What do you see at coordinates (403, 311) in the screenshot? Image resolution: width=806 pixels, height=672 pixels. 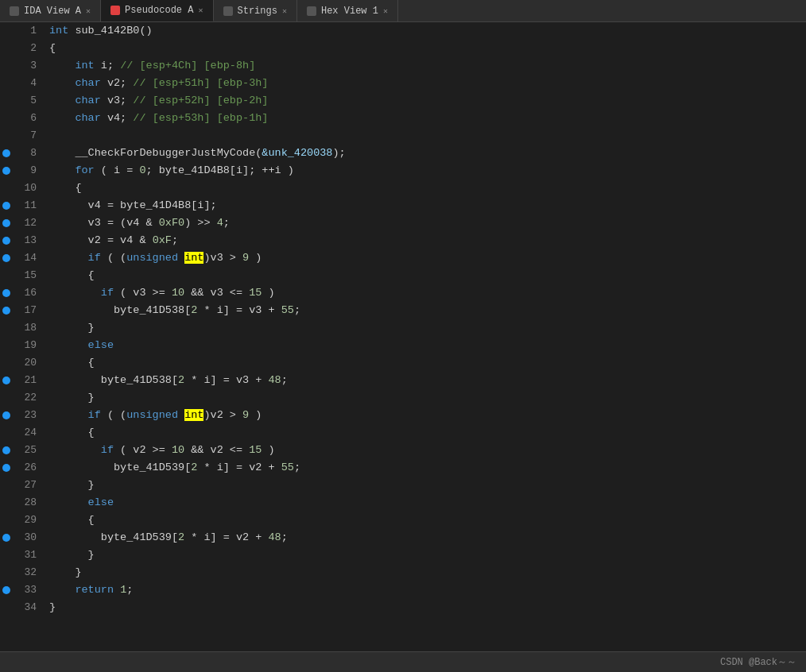 I see `table-row: 17 byte_41D538[2 * i] = v3 + 55;` at bounding box center [403, 311].